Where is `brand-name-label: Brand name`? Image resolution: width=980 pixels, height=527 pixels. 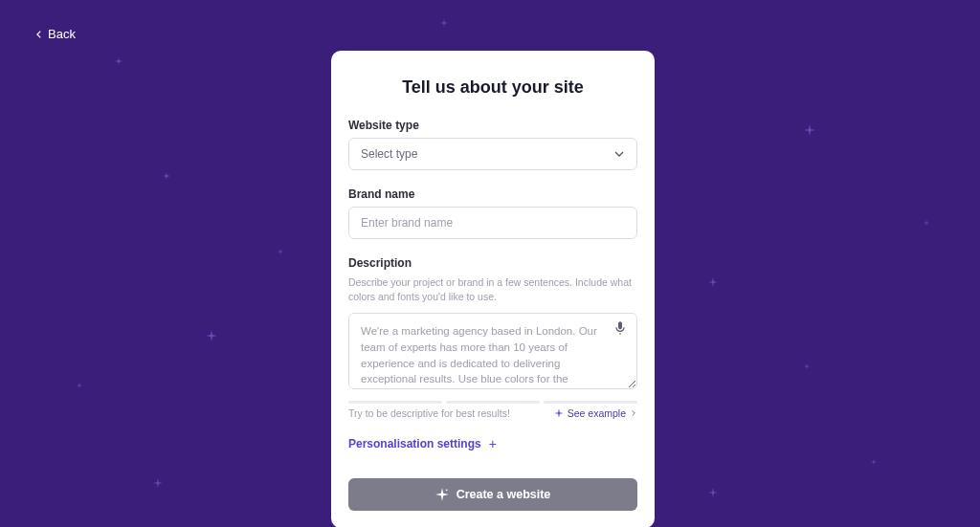
brand-name-label: Brand name is located at coordinates (493, 194).